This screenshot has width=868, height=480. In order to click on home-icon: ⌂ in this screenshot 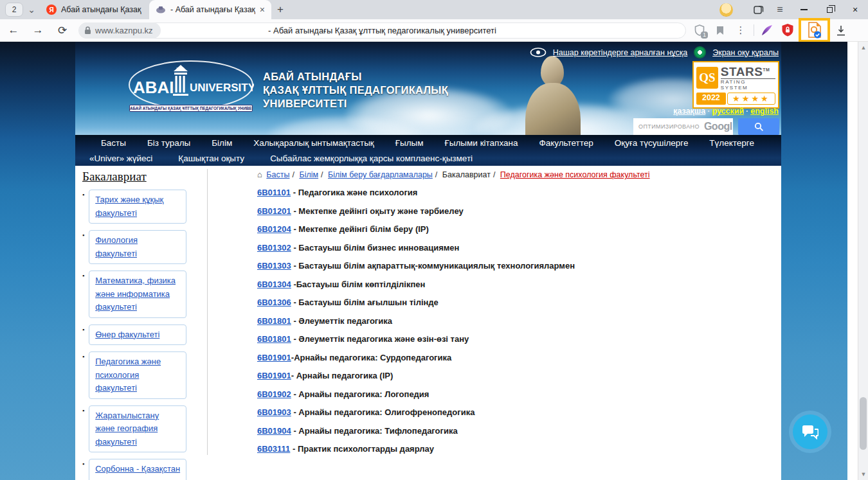, I will do `click(260, 175)`.